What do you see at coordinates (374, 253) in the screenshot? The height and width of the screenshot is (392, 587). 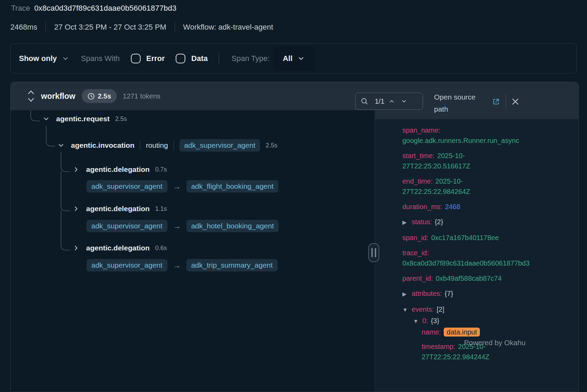 I see `panel-resize-handle` at bounding box center [374, 253].